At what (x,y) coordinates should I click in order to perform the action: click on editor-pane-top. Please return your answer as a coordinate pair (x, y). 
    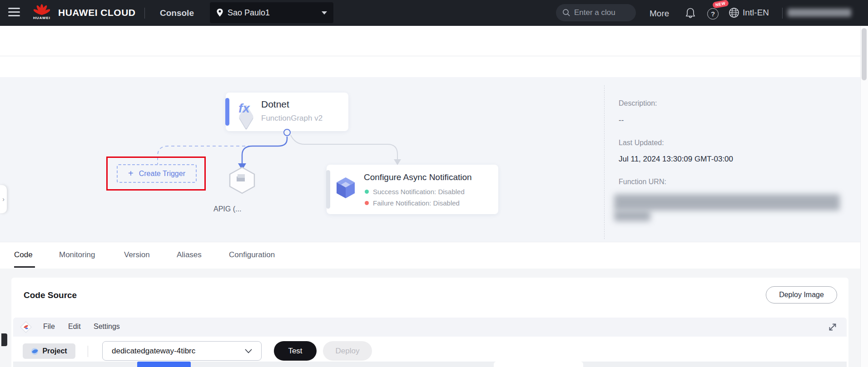
    Looking at the image, I should click on (539, 364).